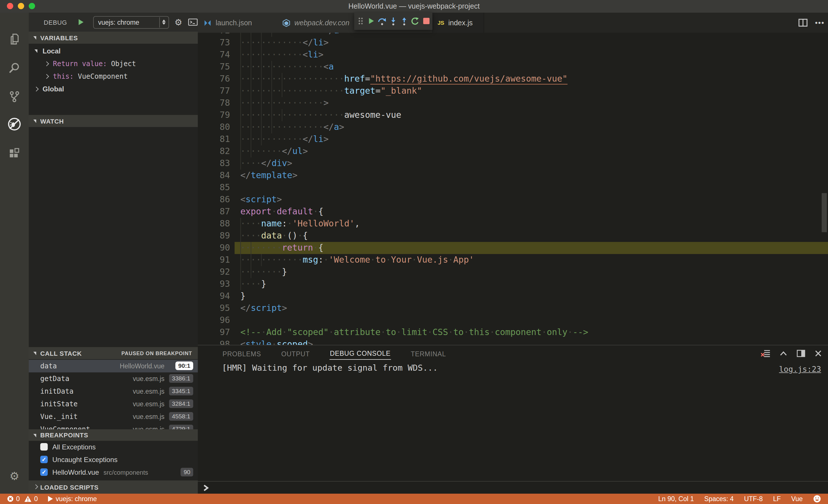 The height and width of the screenshot is (504, 828). I want to click on stop-button, so click(426, 21).